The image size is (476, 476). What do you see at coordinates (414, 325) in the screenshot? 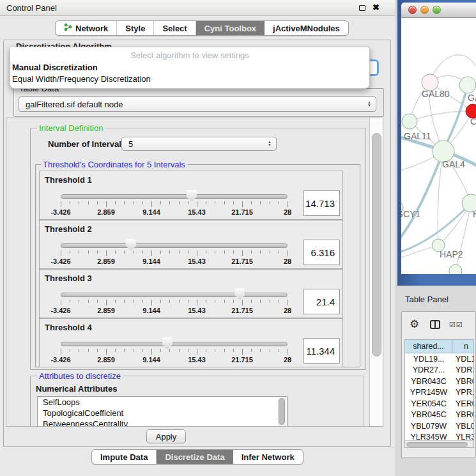
I see `gear-icon: ⚙` at bounding box center [414, 325].